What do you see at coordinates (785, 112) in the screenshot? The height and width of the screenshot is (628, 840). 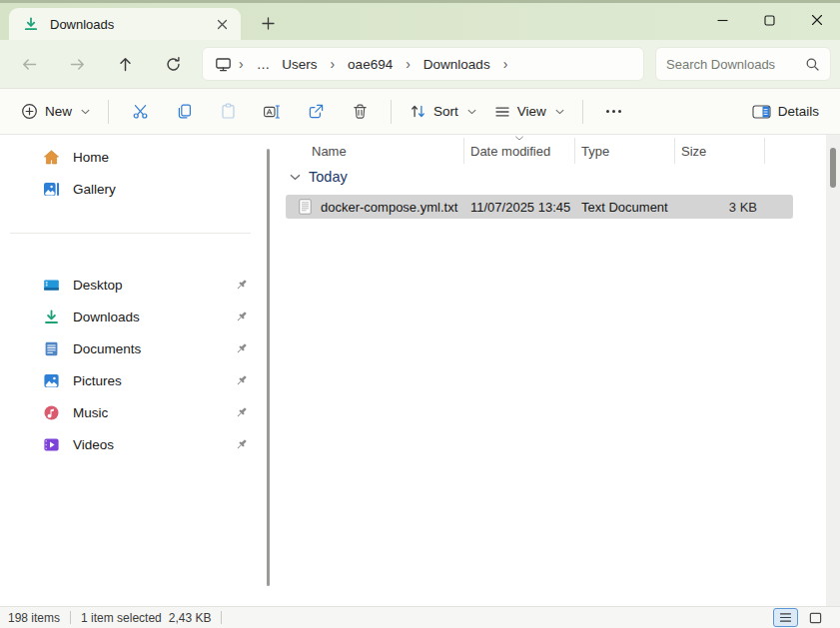 I see `details-button: Details` at bounding box center [785, 112].